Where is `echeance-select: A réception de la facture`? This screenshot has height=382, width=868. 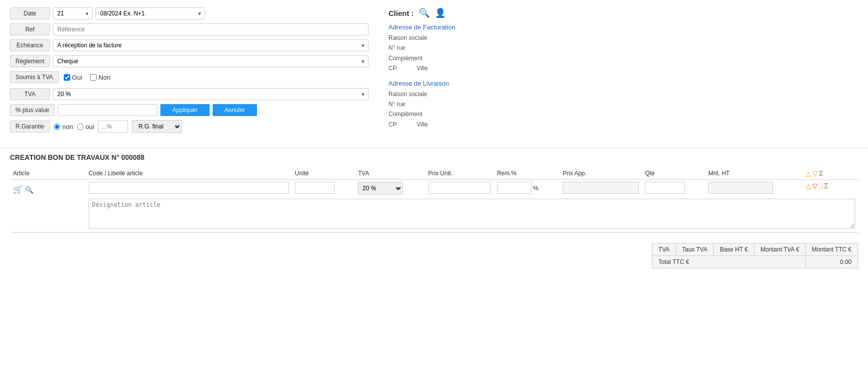 echeance-select: A réception de la facture is located at coordinates (211, 45).